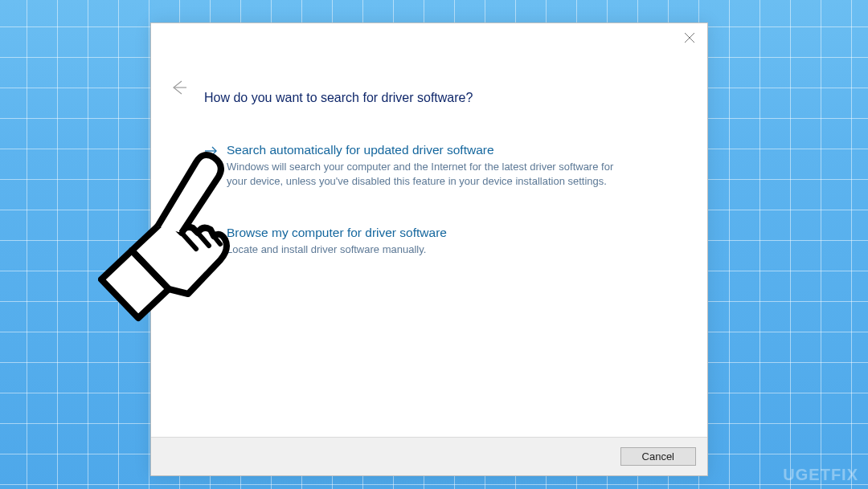  I want to click on dialog-heading: How do you want to search for driver sof…, so click(433, 98).